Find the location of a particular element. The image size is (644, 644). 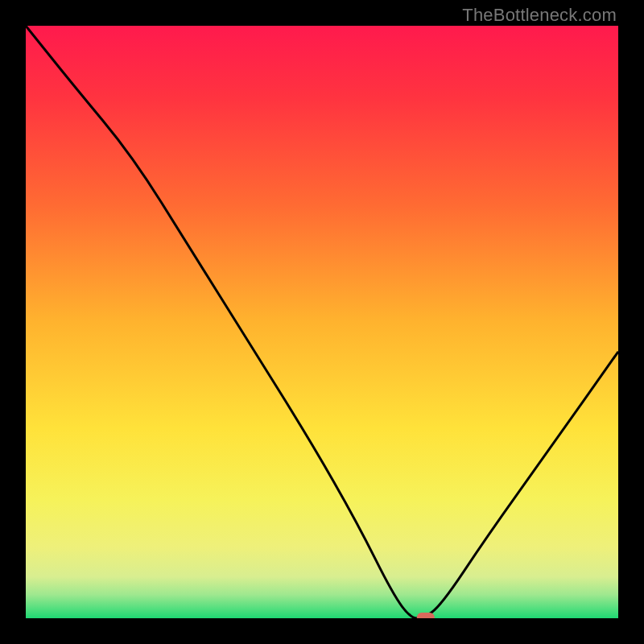

watermark-text: TheBottleneck.com is located at coordinates (539, 15).